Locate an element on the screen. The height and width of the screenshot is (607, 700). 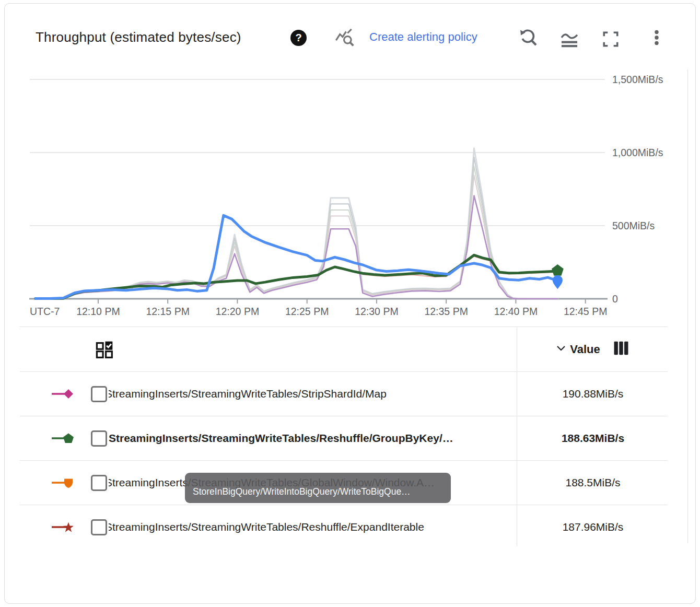
series-label: StreamingInserts/StreamingWriteTables/St… is located at coordinates (248, 394).